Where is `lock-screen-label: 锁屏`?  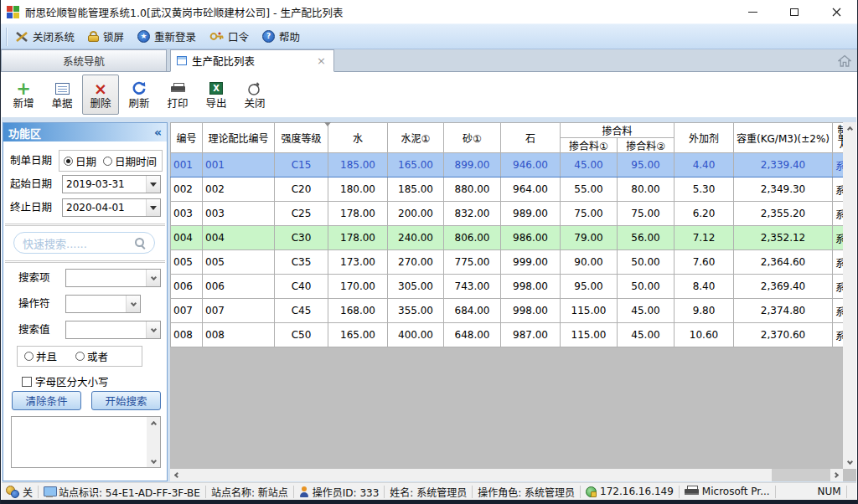 lock-screen-label: 锁屏 is located at coordinates (114, 37).